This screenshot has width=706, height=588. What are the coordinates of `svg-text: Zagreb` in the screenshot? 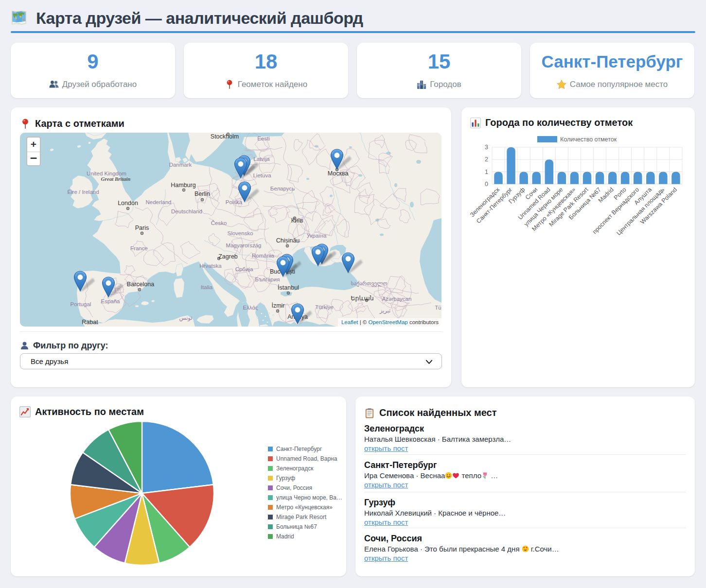 It's located at (228, 257).